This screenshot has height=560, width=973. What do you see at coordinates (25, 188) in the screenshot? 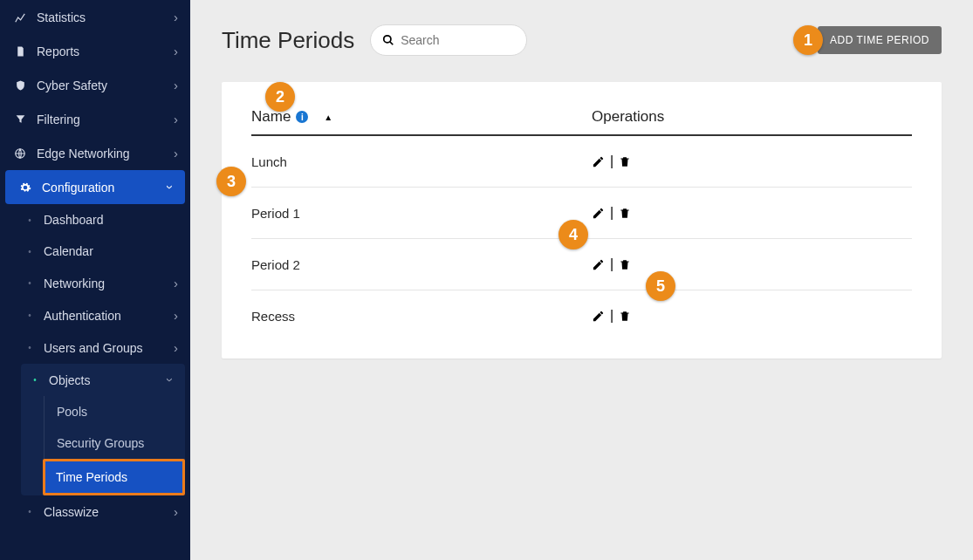
I see `gear-icon` at bounding box center [25, 188].